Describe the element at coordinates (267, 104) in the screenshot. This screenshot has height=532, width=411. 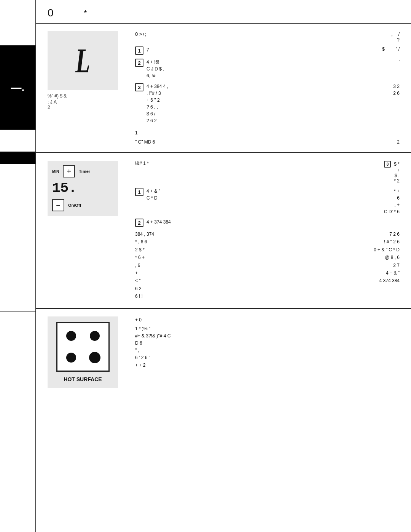
I see `section1-item3: 3 4 + 384 4 , , !"# / 3 + 6 " 2 ? 6` at that location.